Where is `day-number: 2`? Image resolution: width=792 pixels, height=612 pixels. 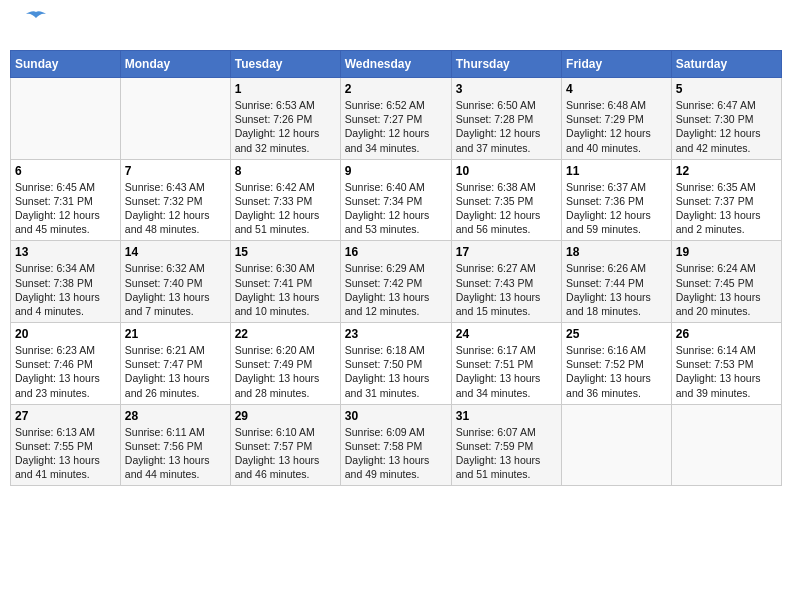
day-number: 2 is located at coordinates (396, 89).